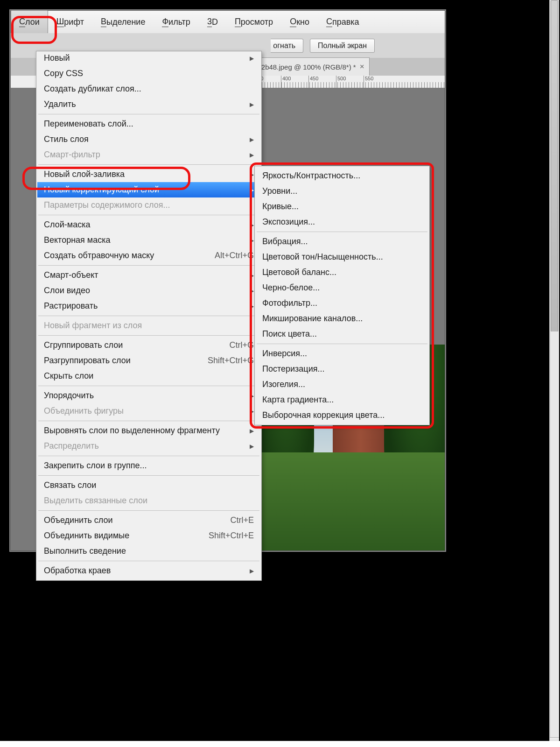 The image size is (560, 747). What do you see at coordinates (554, 374) in the screenshot?
I see `page-scrollbar: ▾` at bounding box center [554, 374].